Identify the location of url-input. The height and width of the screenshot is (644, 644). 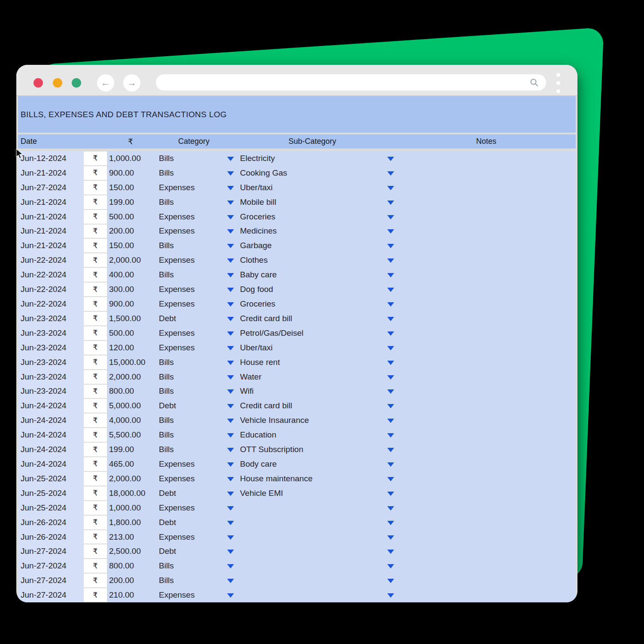
(351, 82).